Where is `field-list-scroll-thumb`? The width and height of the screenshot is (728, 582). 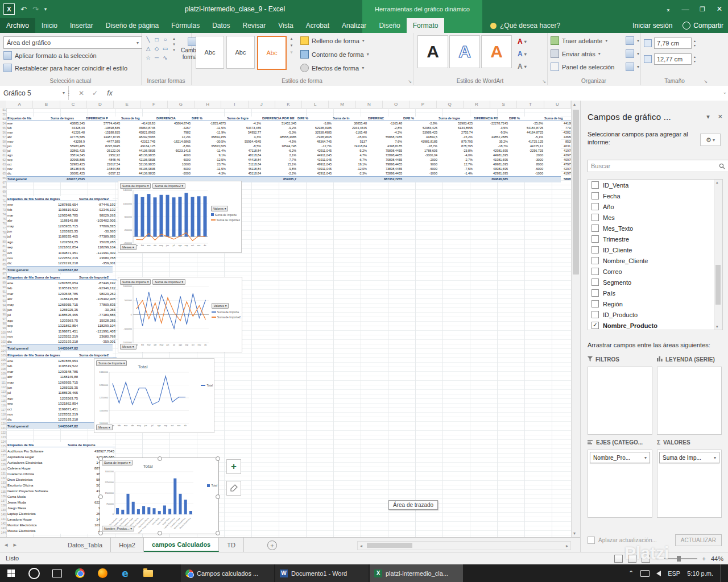
field-list-scroll-thumb is located at coordinates (718, 285).